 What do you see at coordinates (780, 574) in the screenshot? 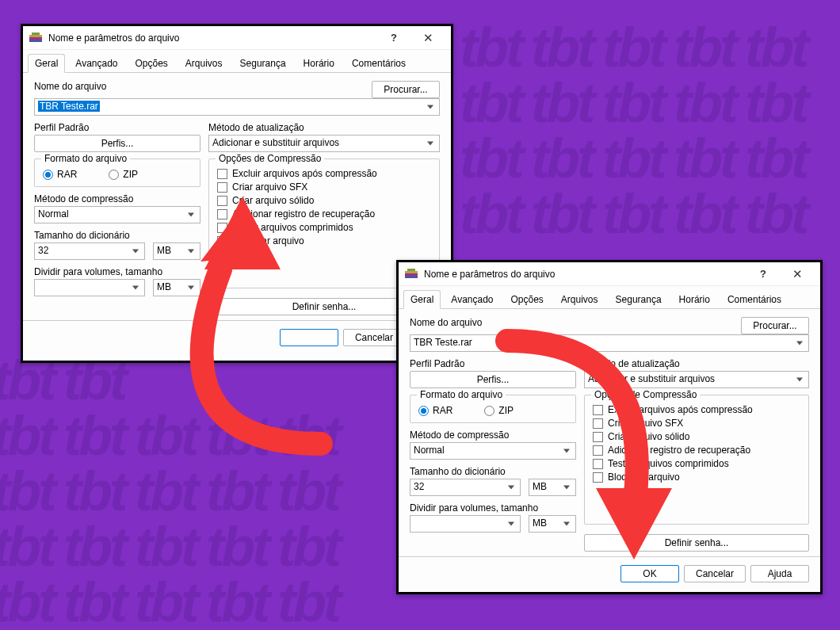
I see `help-button: Ajuda` at bounding box center [780, 574].